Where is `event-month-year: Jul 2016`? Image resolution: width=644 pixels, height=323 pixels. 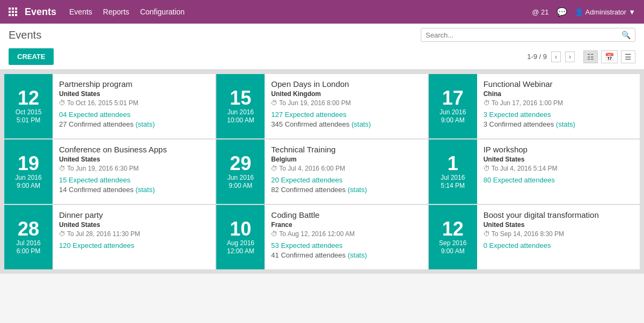
event-month-year: Jul 2016 is located at coordinates (453, 178).